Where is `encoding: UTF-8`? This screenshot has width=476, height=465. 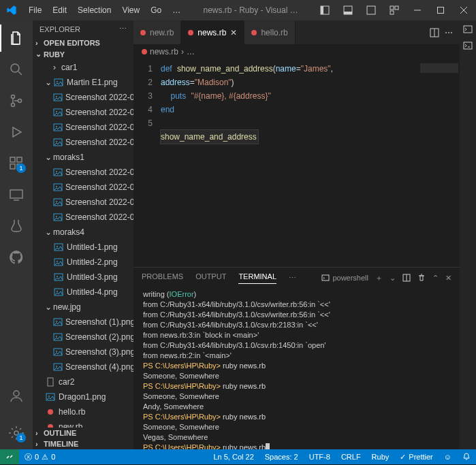 encoding: UTF-8 is located at coordinates (320, 457).